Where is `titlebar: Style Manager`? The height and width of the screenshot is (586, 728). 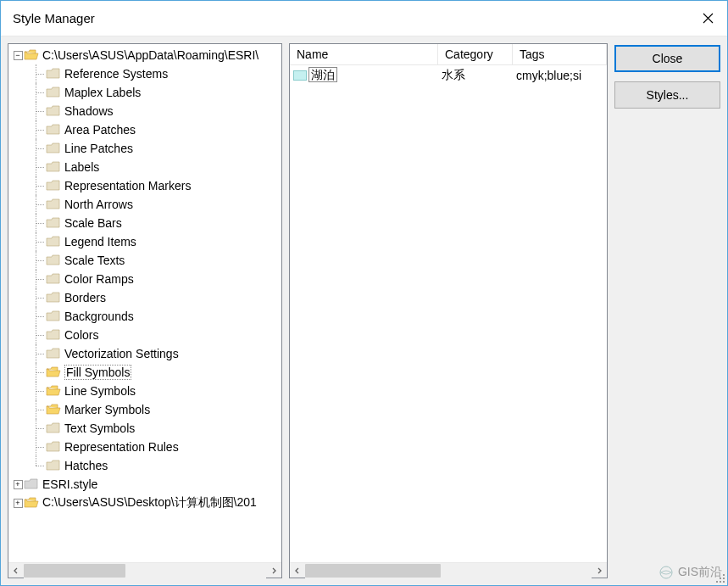
titlebar: Style Manager is located at coordinates (364, 19).